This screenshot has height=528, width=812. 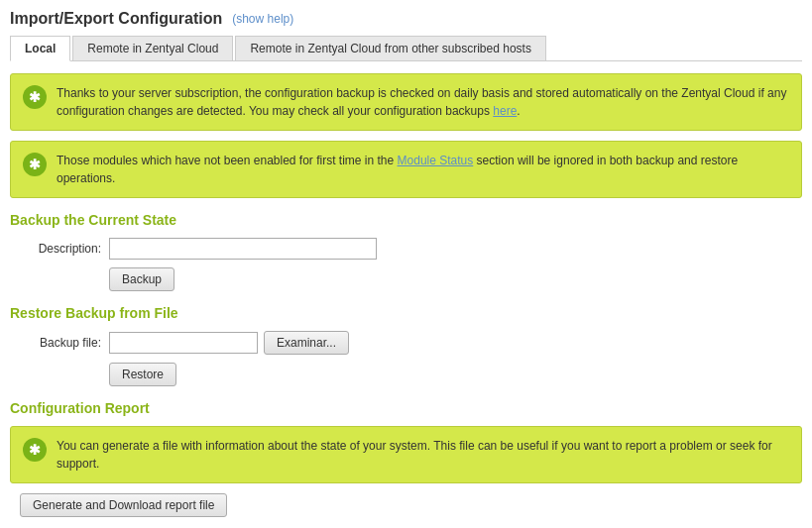 What do you see at coordinates (406, 49) in the screenshot?
I see `tabs-container: Local Remote in Zentyal Cloud Remote in …` at bounding box center [406, 49].